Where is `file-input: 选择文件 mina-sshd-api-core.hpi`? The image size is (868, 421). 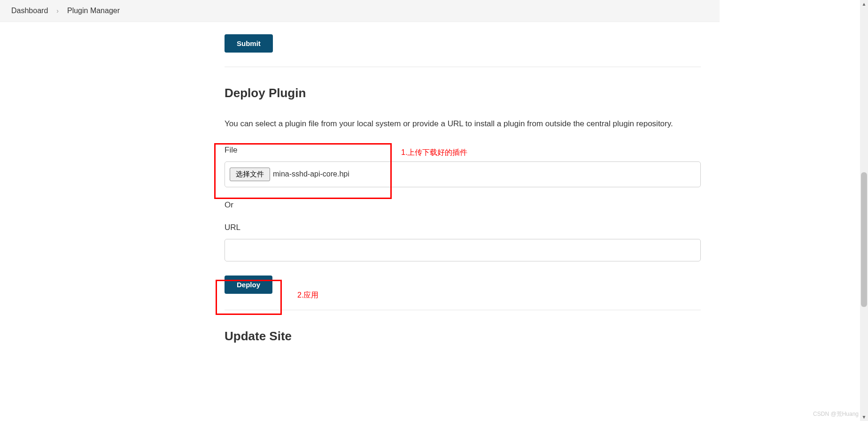 file-input: 选择文件 mina-sshd-api-core.hpi is located at coordinates (463, 175).